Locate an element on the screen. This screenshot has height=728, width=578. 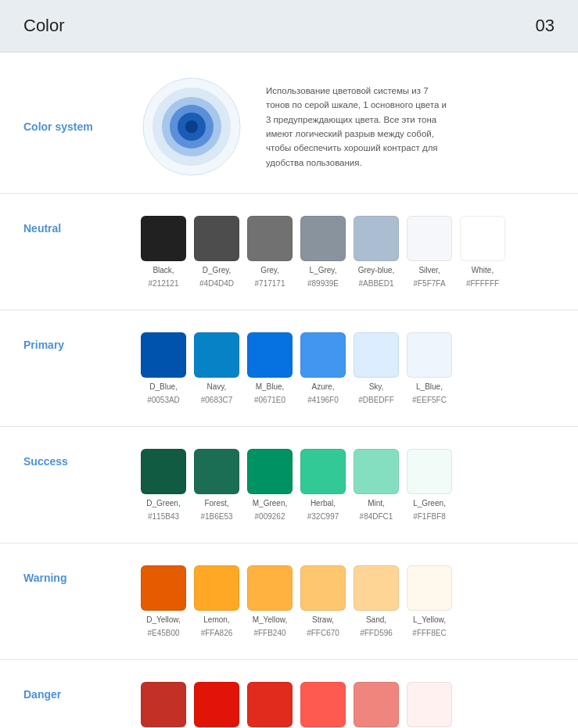
swatch-name: M_Yellow, is located at coordinates (271, 619).